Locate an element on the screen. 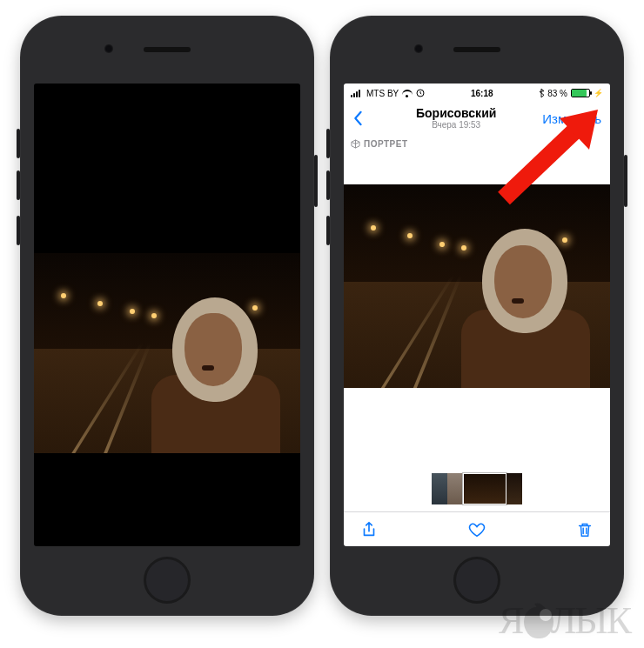 The height and width of the screenshot is (648, 644). watermark-text-pre: Я is located at coordinates (510, 621).